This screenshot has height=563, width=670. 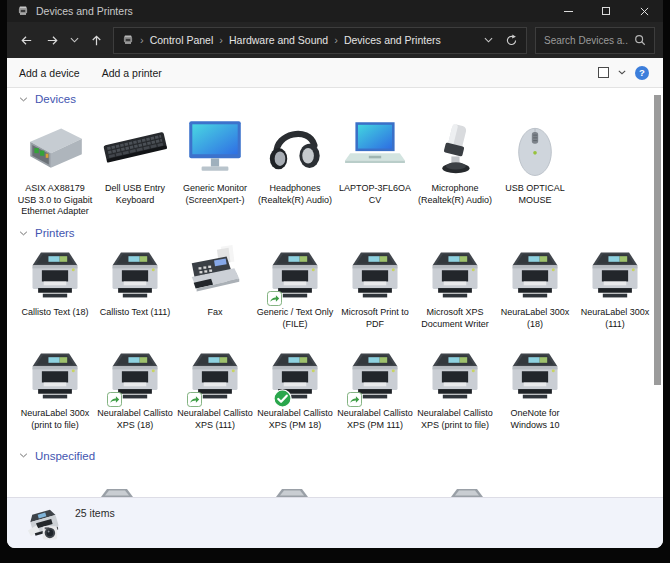 I want to click on laptop-icon, so click(x=375, y=144).